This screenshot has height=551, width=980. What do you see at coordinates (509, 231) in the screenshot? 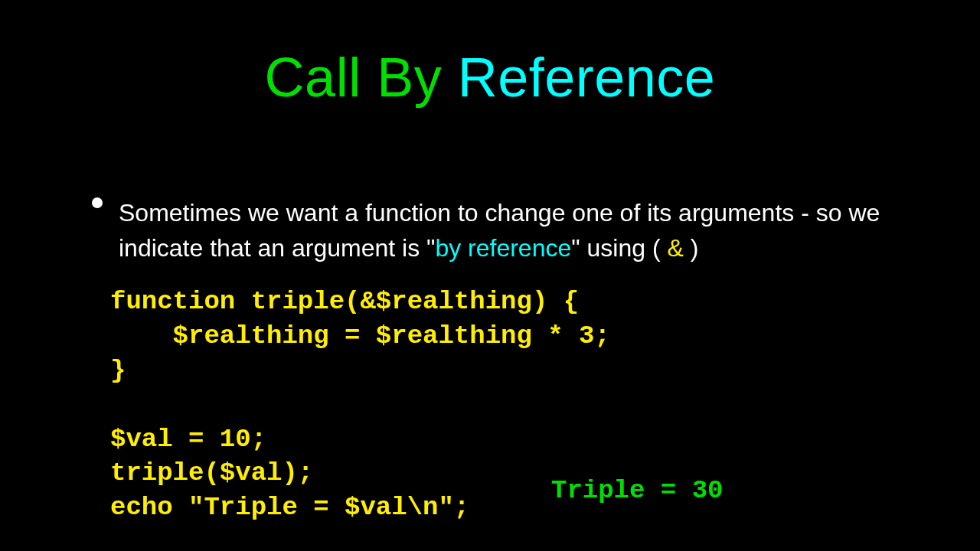
I see `body-text: Sometimes we want a function to change o…` at bounding box center [509, 231].